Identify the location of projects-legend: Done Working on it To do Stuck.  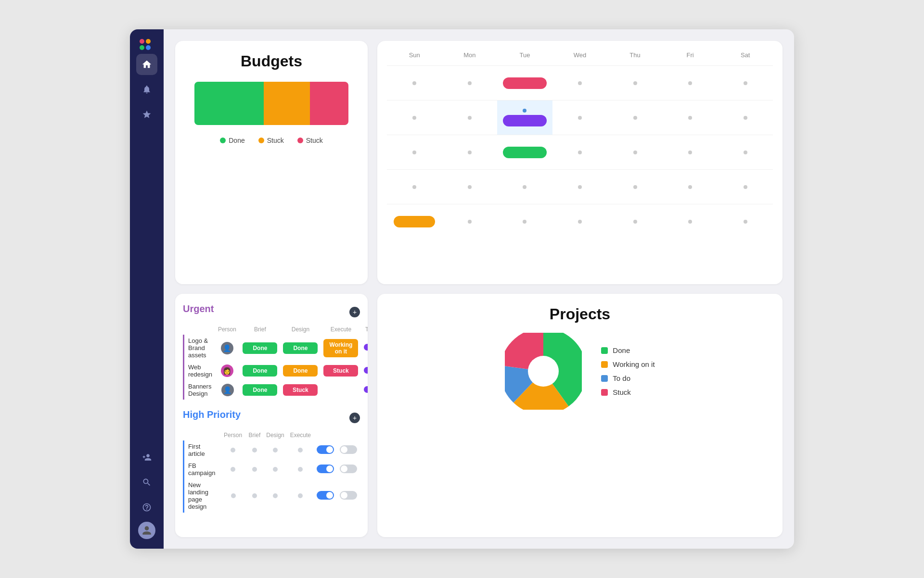
(628, 371).